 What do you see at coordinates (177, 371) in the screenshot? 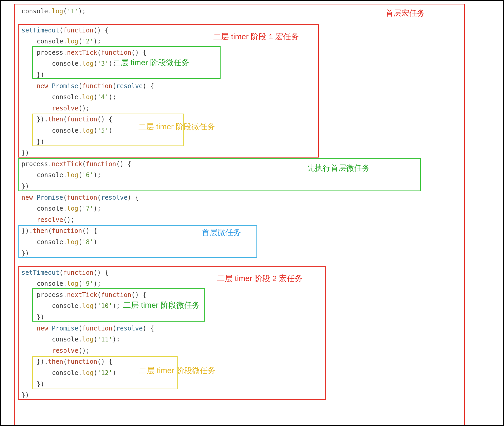
I see `label-micro-6: 二层 timer 阶段微任务` at bounding box center [177, 371].